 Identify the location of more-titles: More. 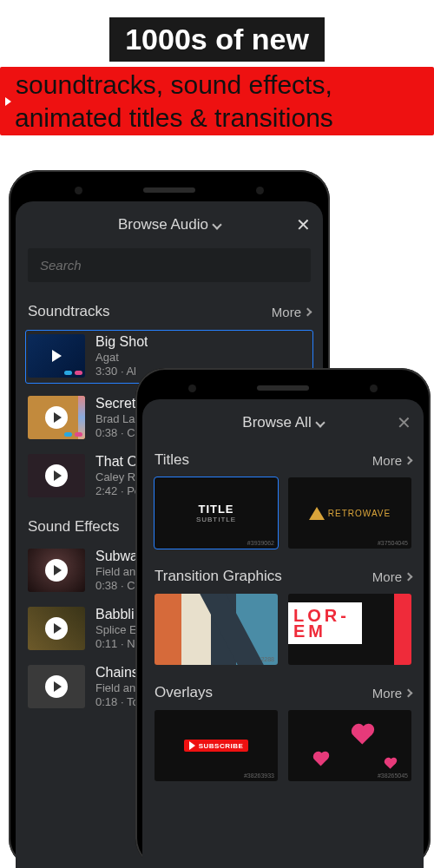
(392, 460).